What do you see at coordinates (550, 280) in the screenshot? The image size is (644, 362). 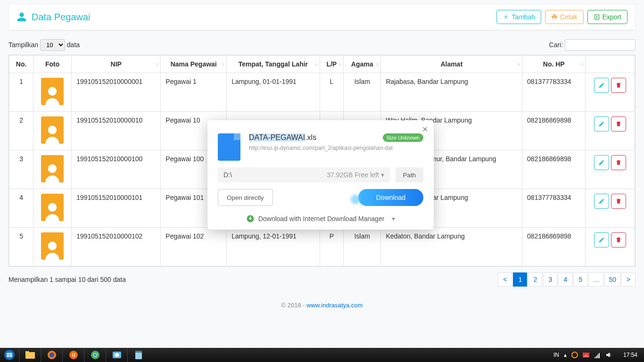 I see `page-link: 3` at bounding box center [550, 280].